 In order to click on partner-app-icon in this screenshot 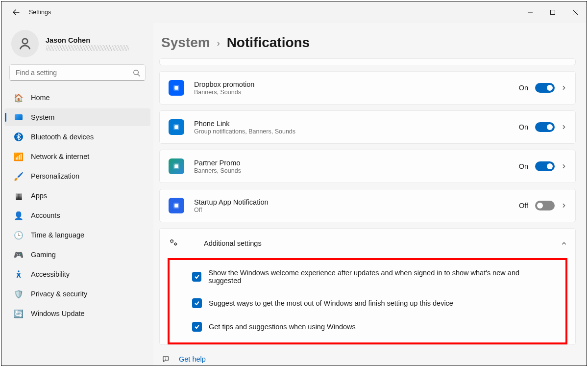, I will do `click(176, 166)`.